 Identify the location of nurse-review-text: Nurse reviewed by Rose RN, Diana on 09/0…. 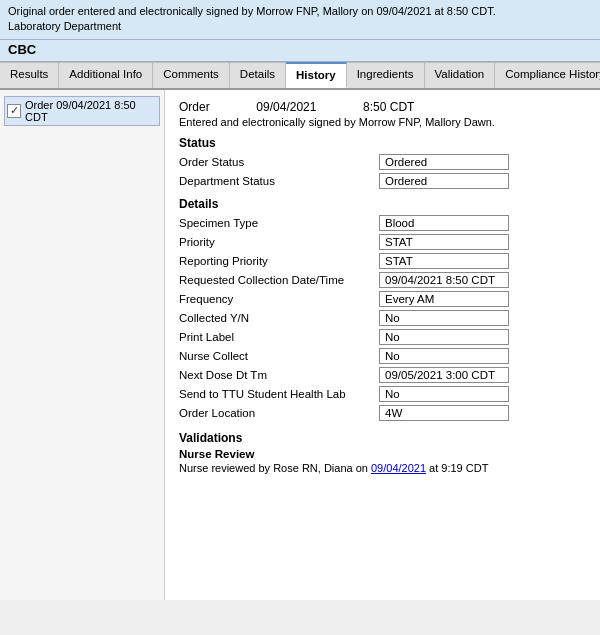
(382, 468).